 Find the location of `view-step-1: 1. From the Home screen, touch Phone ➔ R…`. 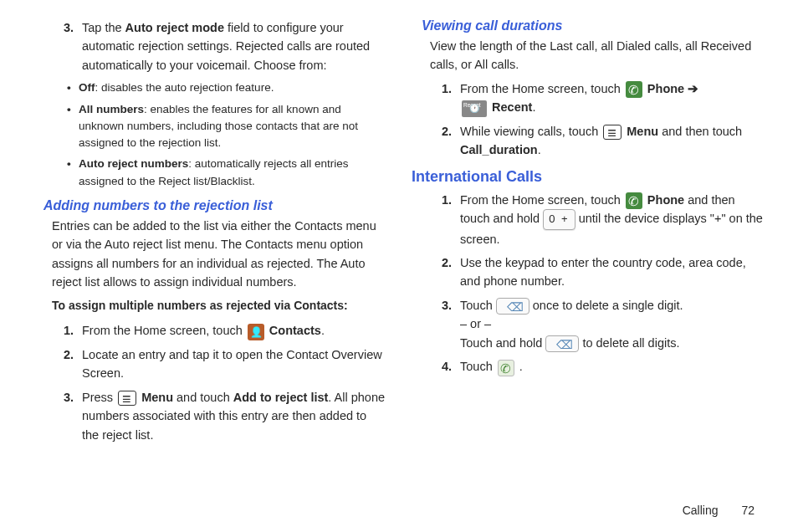

view-step-1: 1. From the Home screen, touch Phone ➔ R… is located at coordinates (601, 99).